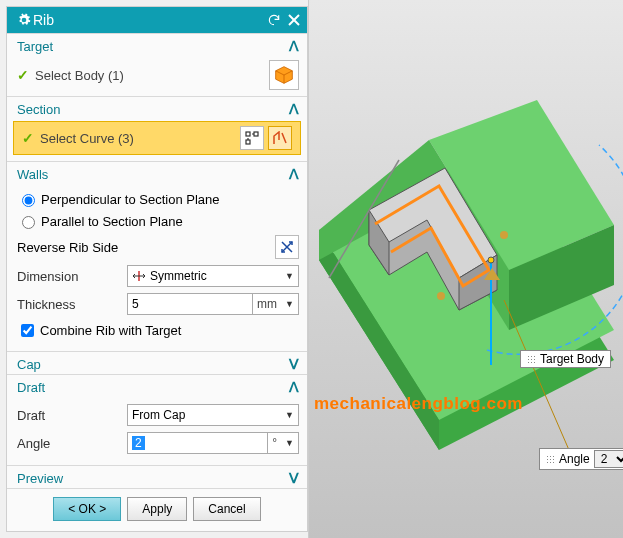  What do you see at coordinates (157, 420) in the screenshot?
I see `group-draft: Draft ᐱ Draft From Cap ▼ Angle 2 °` at bounding box center [157, 420].